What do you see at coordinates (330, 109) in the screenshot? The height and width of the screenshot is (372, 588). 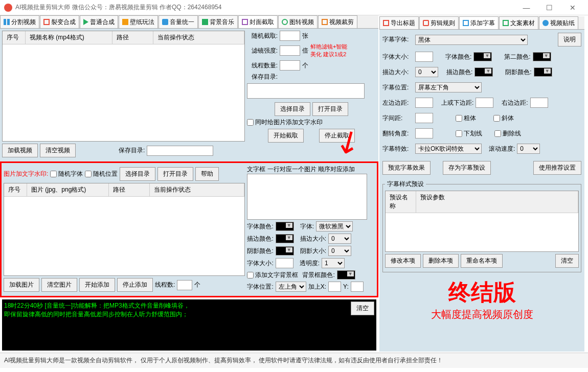 I see `open-dir-button: 打开目录` at bounding box center [330, 109].